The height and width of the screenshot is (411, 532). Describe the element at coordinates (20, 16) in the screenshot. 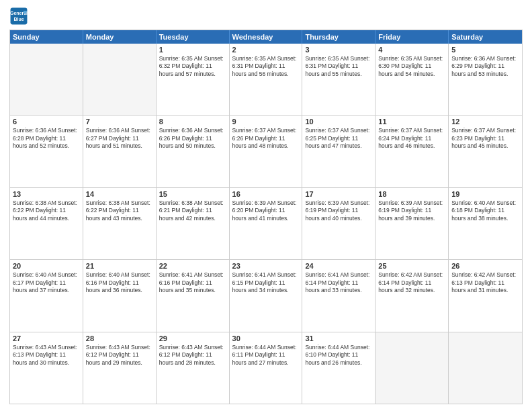

I see `logo: General Blue` at that location.